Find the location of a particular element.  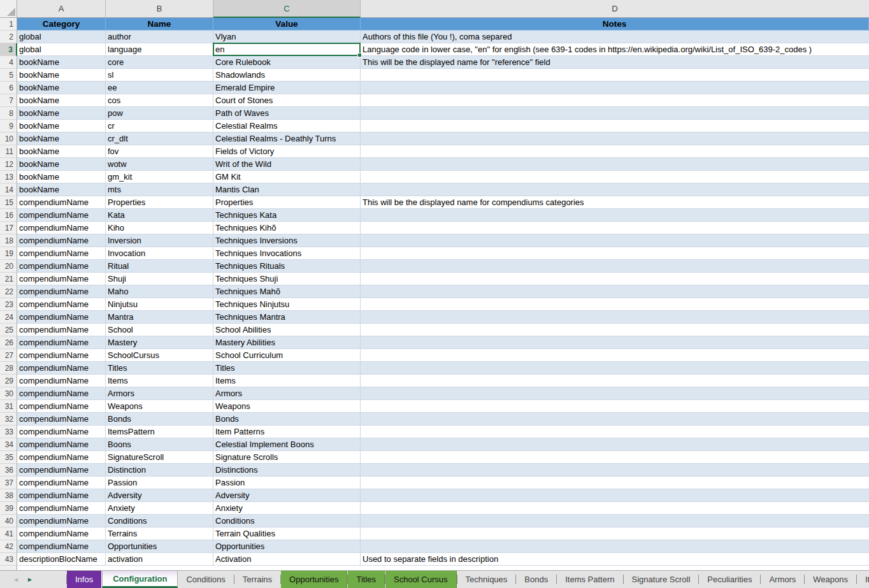

cell-C17: Techniques Kihõ is located at coordinates (287, 228).